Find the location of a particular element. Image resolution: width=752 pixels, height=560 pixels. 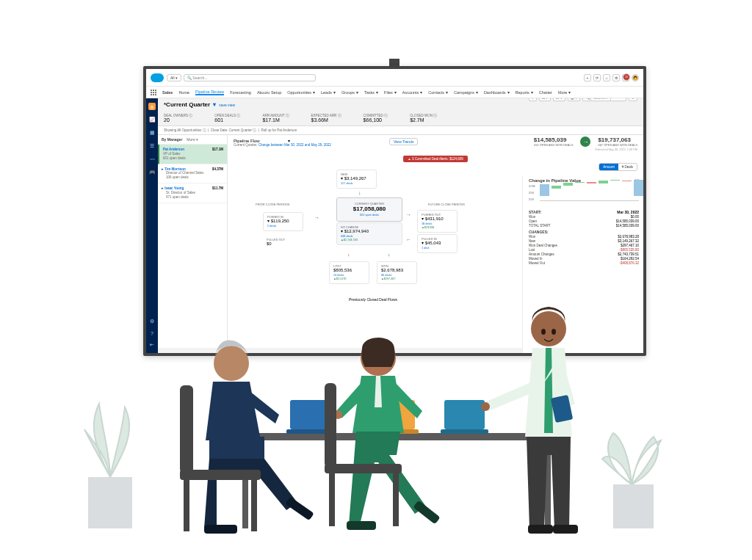

toolbar-btn-3: ⊟ ▾ is located at coordinates (559, 100).